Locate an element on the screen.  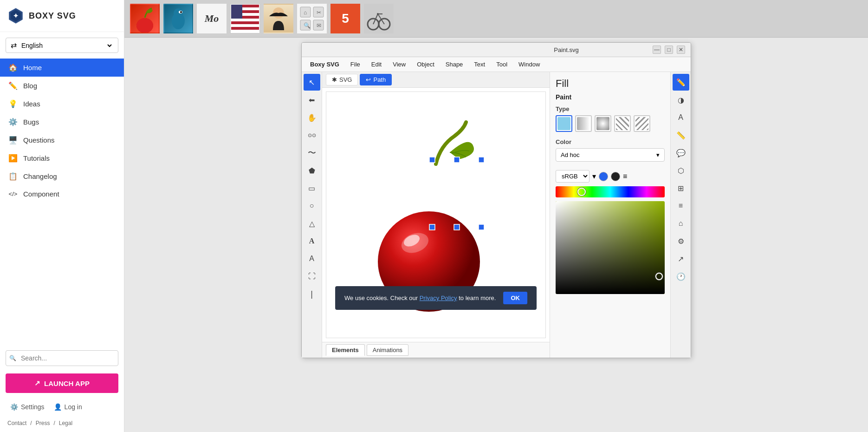
tool-node: ⬅ is located at coordinates (312, 100).